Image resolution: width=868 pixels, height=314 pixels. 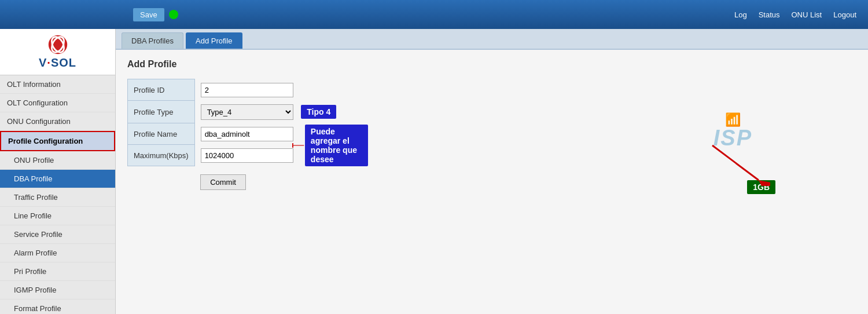 What do you see at coordinates (235, 136) in the screenshot?
I see `add-profile-form: Profile ID Profile Type Type_1 Type_2 Ty…` at bounding box center [235, 136].